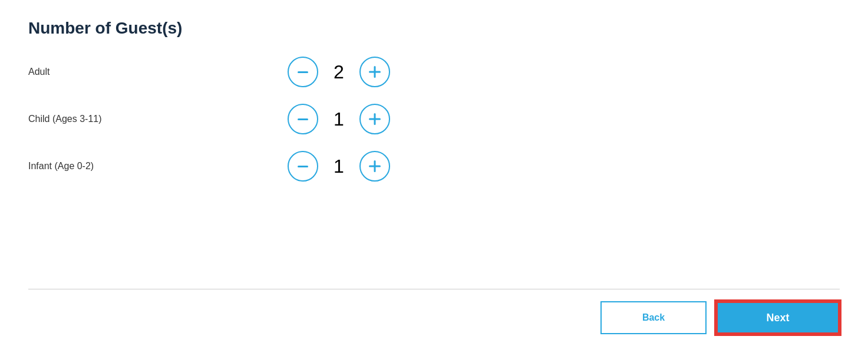 Image resolution: width=868 pixels, height=346 pixels. Describe the element at coordinates (434, 72) in the screenshot. I see `adult-row: Adult 2` at that location.